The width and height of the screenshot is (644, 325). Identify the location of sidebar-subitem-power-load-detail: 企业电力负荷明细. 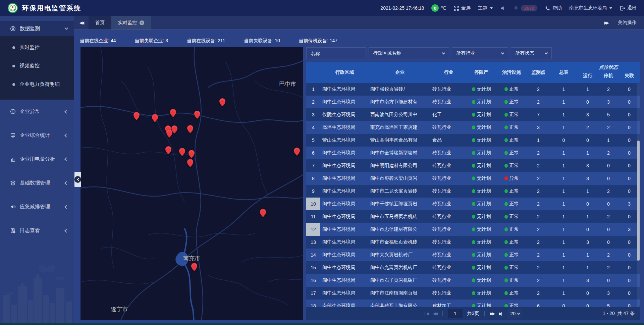
(37, 85).